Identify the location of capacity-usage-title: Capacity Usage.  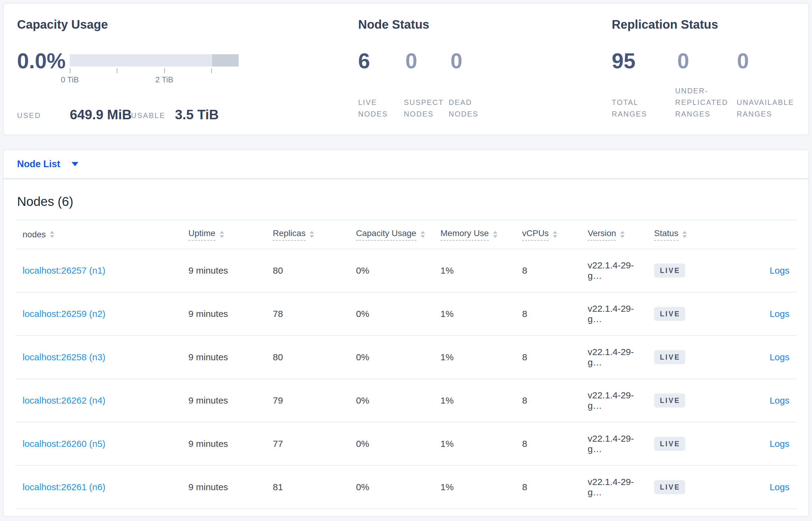
(62, 24).